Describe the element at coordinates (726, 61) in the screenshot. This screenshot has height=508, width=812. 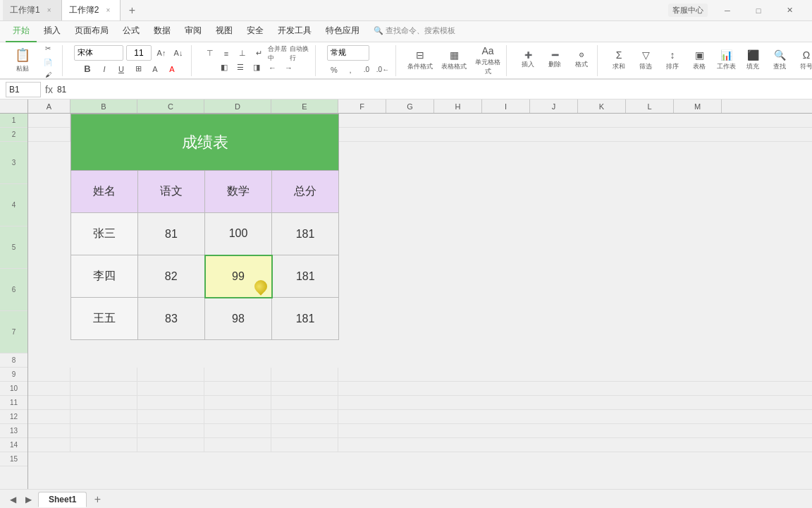
I see `worksheet-btn: 📊 工作表` at that location.